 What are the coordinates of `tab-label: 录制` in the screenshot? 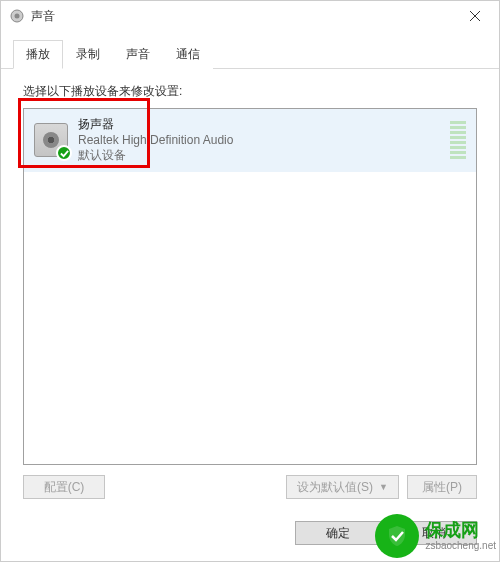 It's located at (88, 54).